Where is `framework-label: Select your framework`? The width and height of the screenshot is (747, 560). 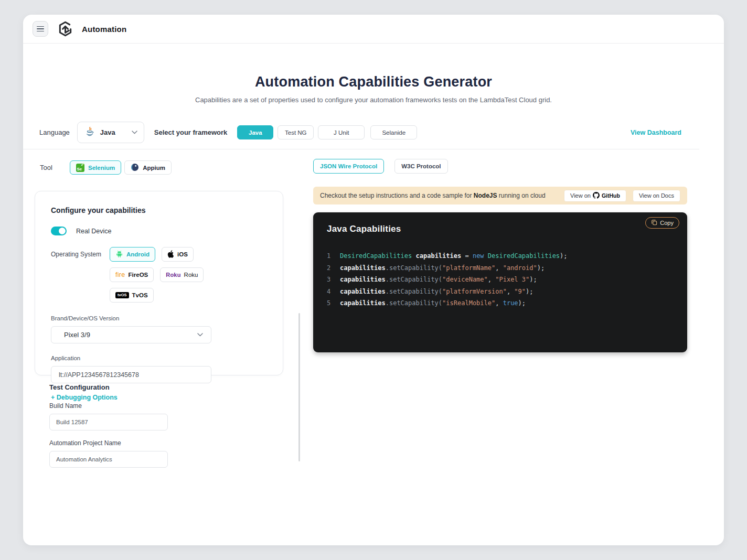 framework-label: Select your framework is located at coordinates (191, 132).